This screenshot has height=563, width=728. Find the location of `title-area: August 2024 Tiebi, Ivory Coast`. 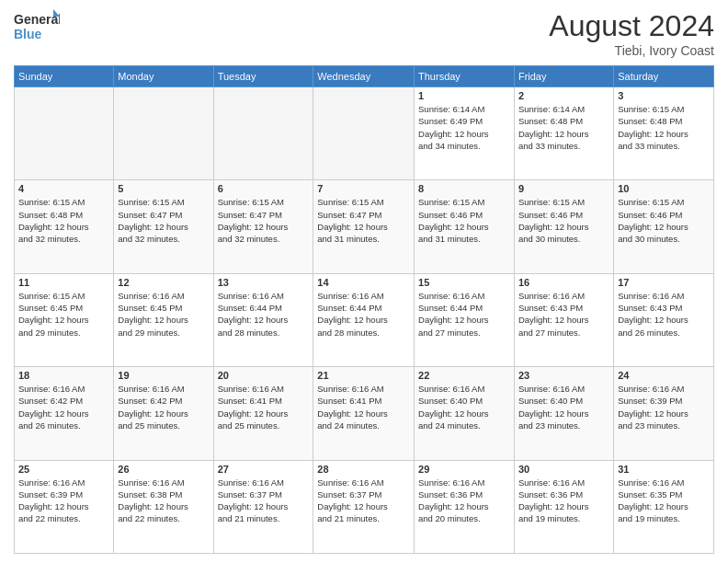

title-area: August 2024 Tiebi, Ivory Coast is located at coordinates (631, 33).